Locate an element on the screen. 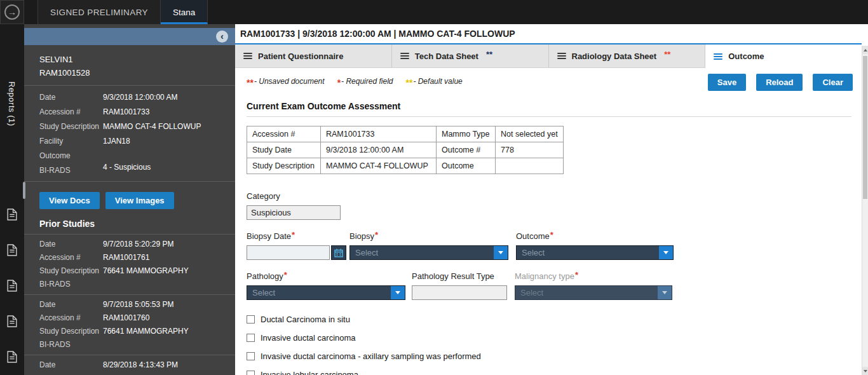  panel-splitter-handle is located at coordinates (24, 191).